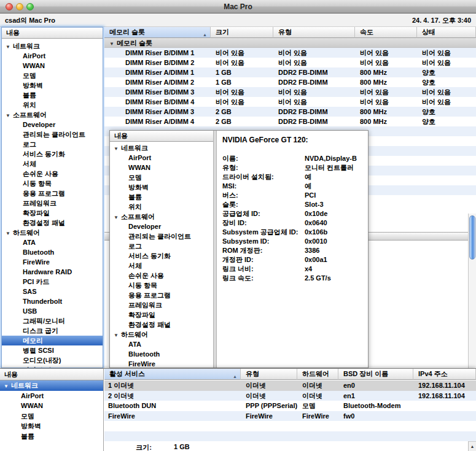  Describe the element at coordinates (290, 43) in the screenshot. I see `table-group-row: ▼메모리 슬롯` at that location.